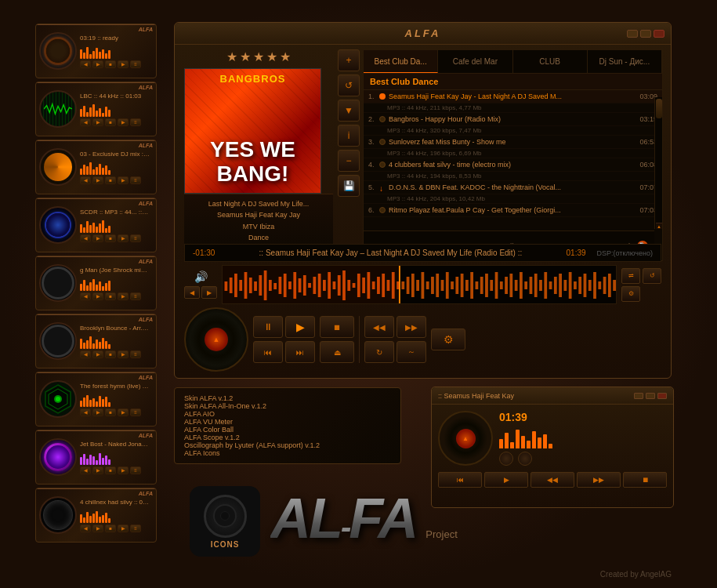 The height and width of the screenshot is (588, 717). I want to click on mini-next-1: ▶, so click(123, 64).